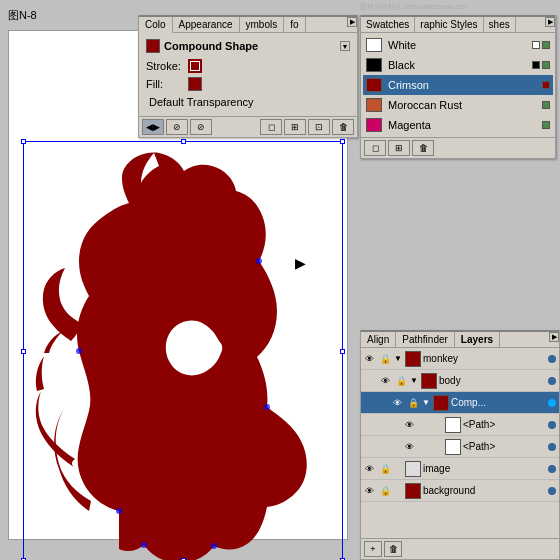 The height and width of the screenshot is (560, 560). Describe the element at coordinates (550, 22) in the screenshot. I see `swatches-menu-btn: ▶` at that location.